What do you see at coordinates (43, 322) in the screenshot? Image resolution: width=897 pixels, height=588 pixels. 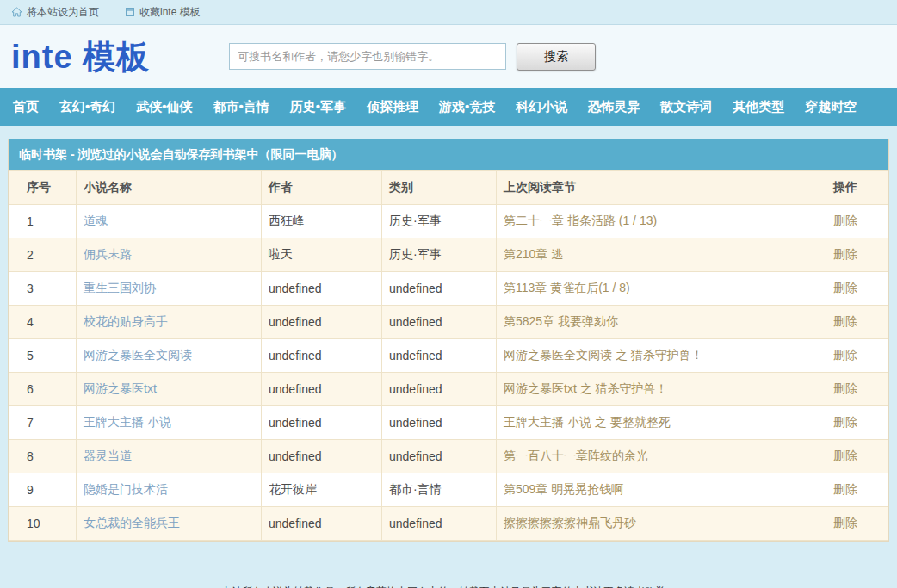 I see `row-number: 4` at bounding box center [43, 322].